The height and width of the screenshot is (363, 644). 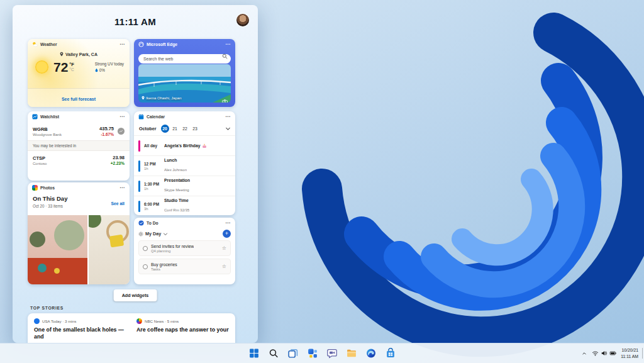 I want to click on precipitation-value: 0%, so click(x=100, y=70).